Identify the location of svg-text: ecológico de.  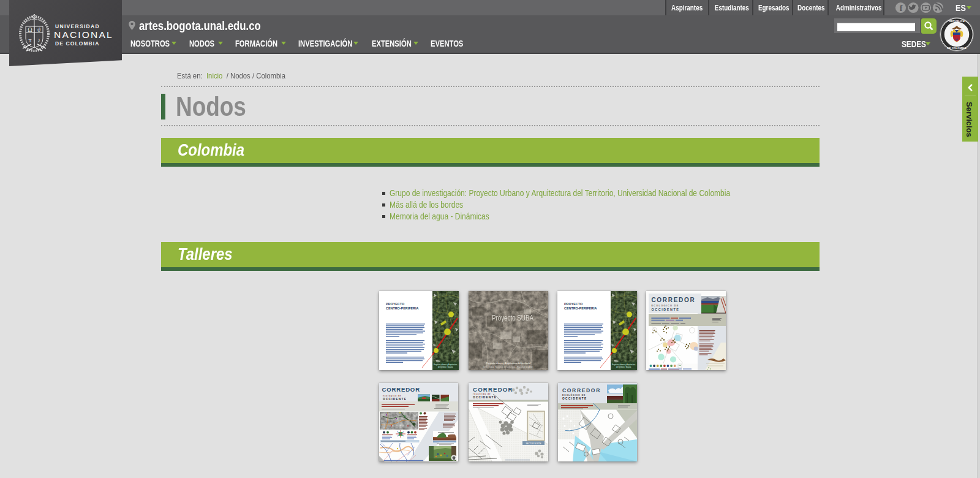
(392, 396).